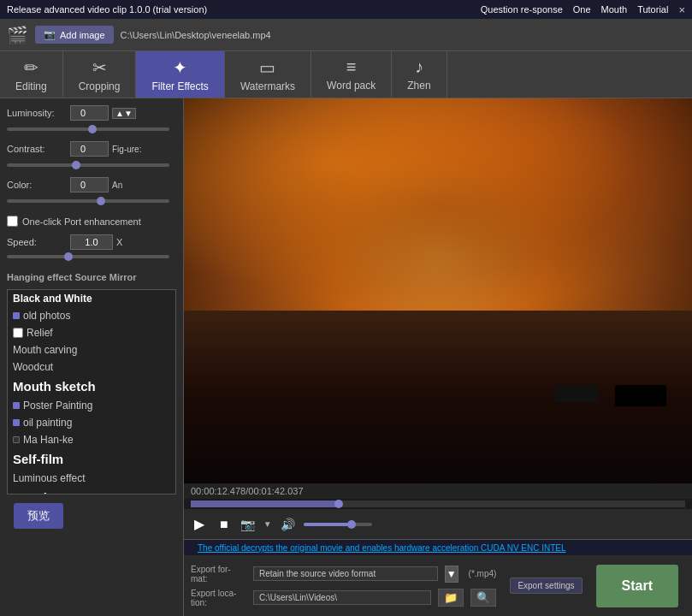  Describe the element at coordinates (438, 548) in the screenshot. I see `info-bar: The official decrypts the original movie…` at that location.